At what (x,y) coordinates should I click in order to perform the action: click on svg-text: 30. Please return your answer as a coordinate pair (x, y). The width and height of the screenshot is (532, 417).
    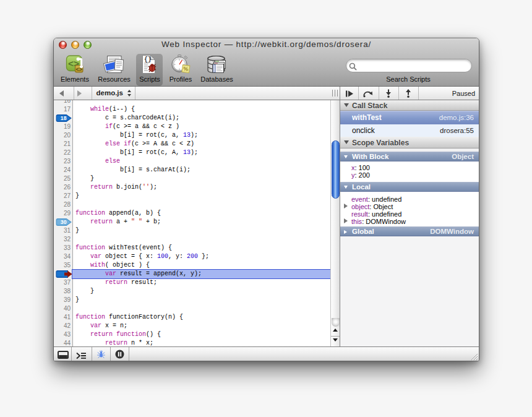
    Looking at the image, I should click on (64, 222).